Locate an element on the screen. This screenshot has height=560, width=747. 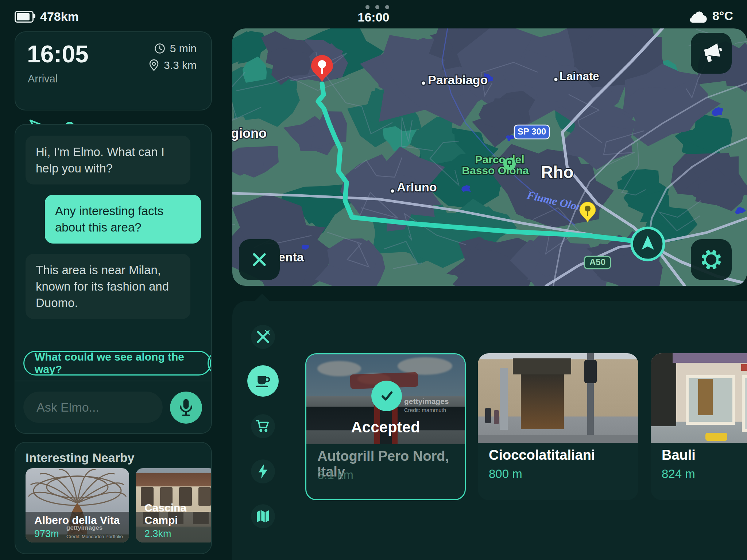
status-dots is located at coordinates (377, 7).